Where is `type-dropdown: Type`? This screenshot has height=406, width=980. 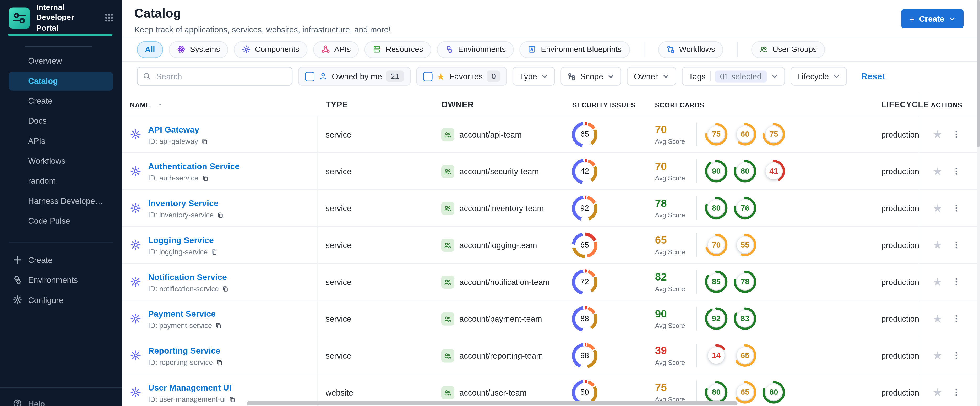 type-dropdown: Type is located at coordinates (534, 76).